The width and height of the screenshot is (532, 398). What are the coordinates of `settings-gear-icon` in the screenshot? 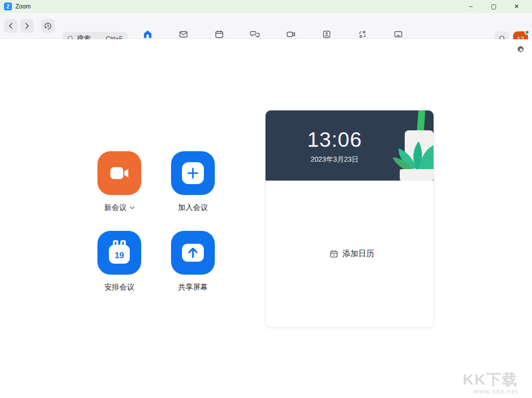 It's located at (521, 50).